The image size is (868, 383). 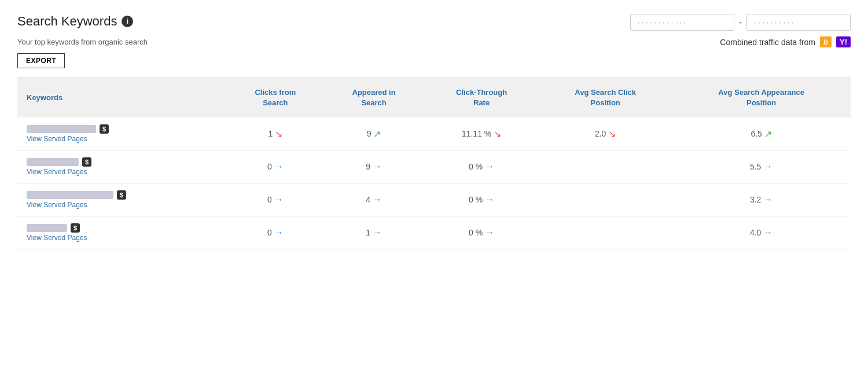 I want to click on avg-appear-cell: 6.5↗, so click(x=762, y=134).